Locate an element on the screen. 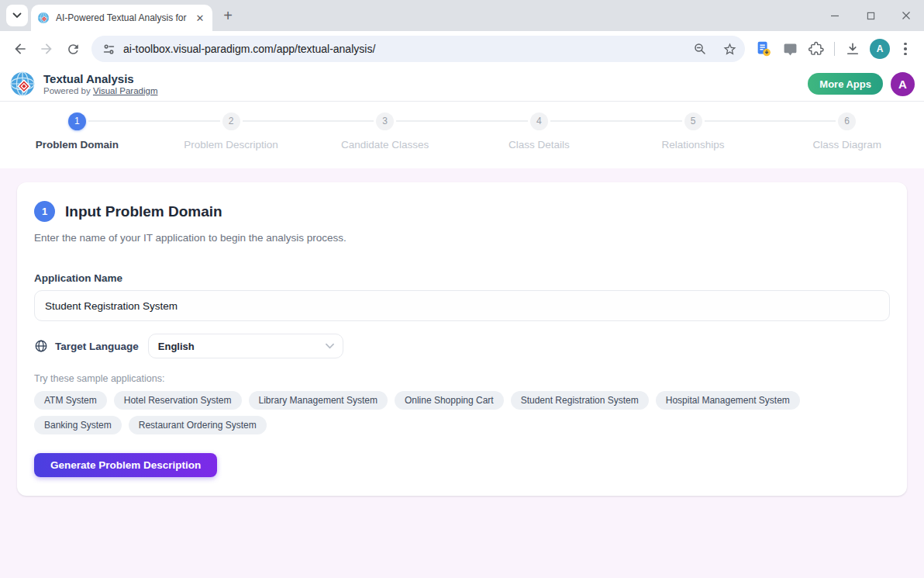 This screenshot has width=924, height=578. sample-chip-banking-system: Banking System is located at coordinates (78, 425).